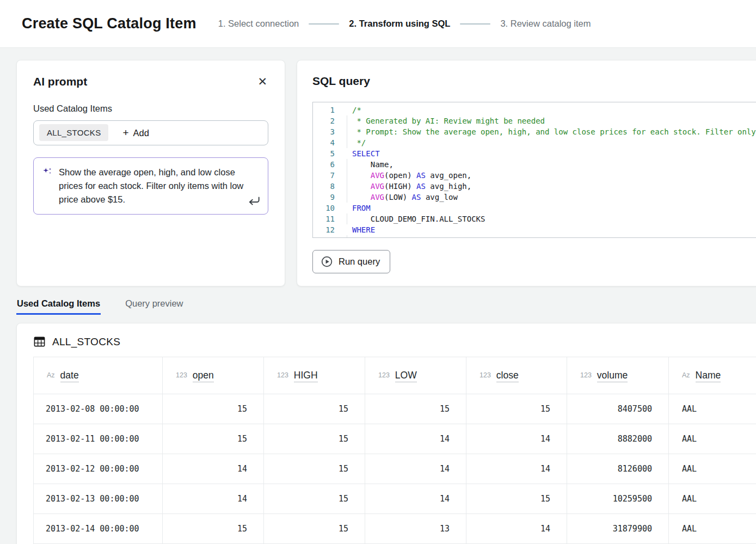 The width and height of the screenshot is (756, 544). Describe the element at coordinates (254, 201) in the screenshot. I see `submit-prompt-icon` at that location.